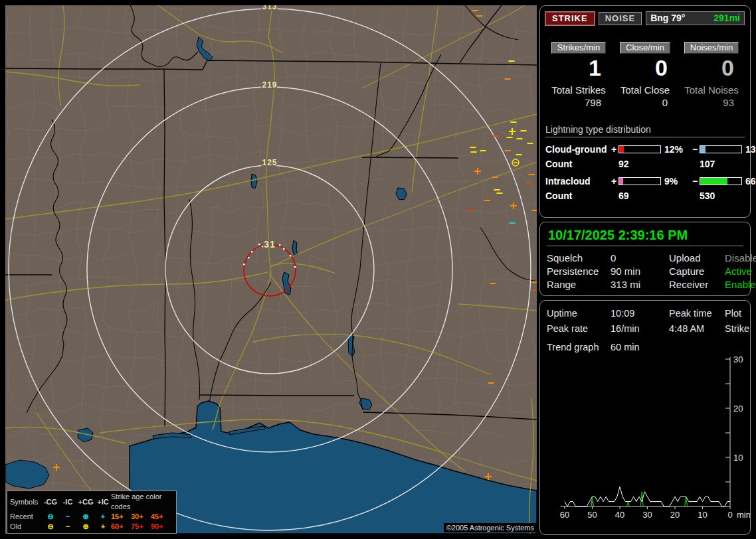 Image resolution: width=756 pixels, height=539 pixels. Describe the element at coordinates (68, 516) in the screenshot. I see `legend-glyph-neg-ic: −` at that location.